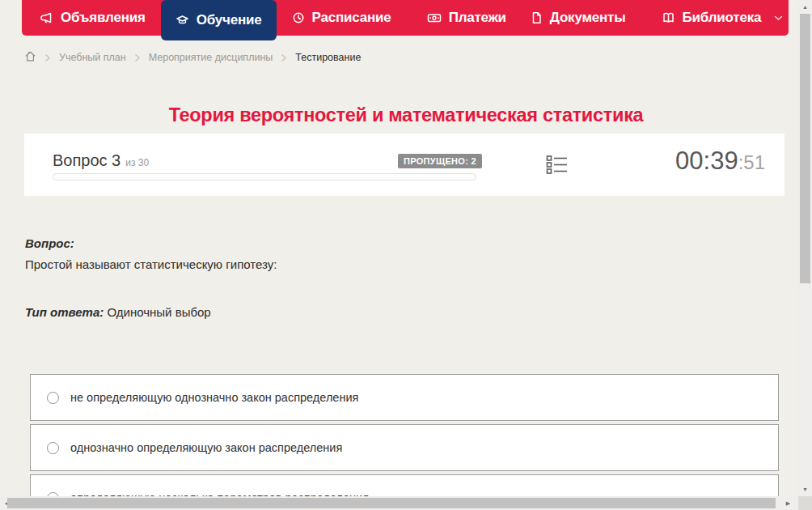 The width and height of the screenshot is (812, 510). What do you see at coordinates (218, 20) in the screenshot?
I see `nav-tab-learning: Обучение` at bounding box center [218, 20].